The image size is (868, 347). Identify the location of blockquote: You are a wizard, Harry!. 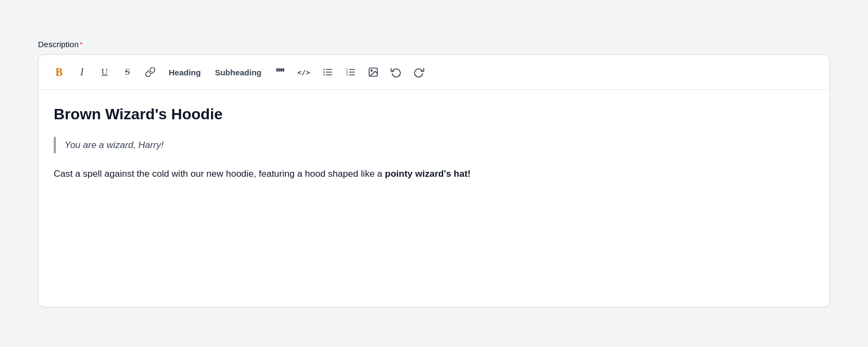
(434, 145).